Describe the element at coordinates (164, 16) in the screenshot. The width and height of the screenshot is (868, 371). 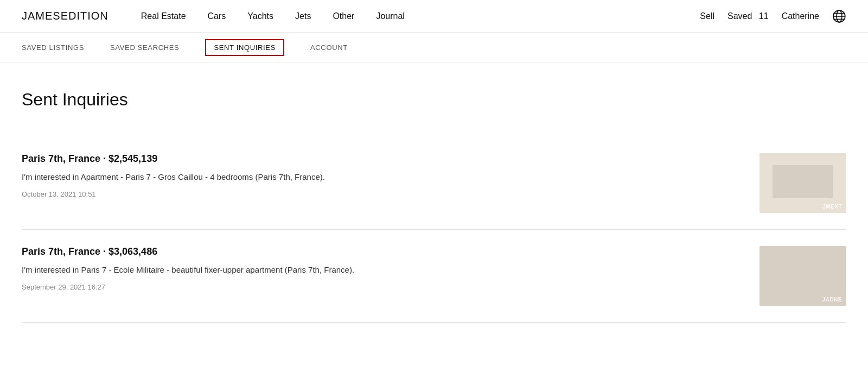
I see `nav-real-estate: Real Estate` at that location.